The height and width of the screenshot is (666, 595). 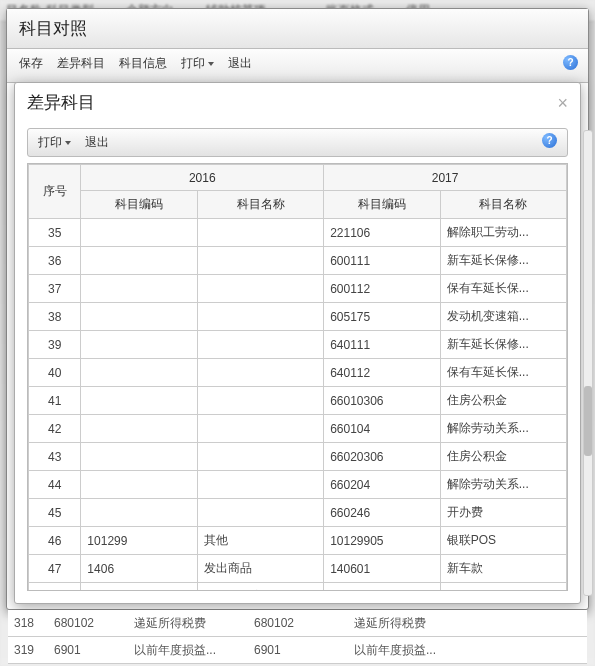 What do you see at coordinates (382, 261) in the screenshot?
I see `cell-code2: 600111` at bounding box center [382, 261].